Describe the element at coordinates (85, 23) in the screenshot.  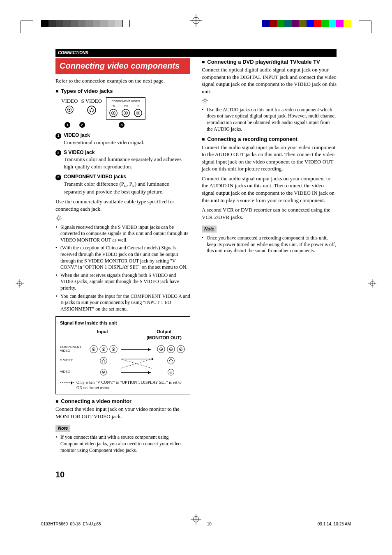
I see `color-bar-left` at that location.